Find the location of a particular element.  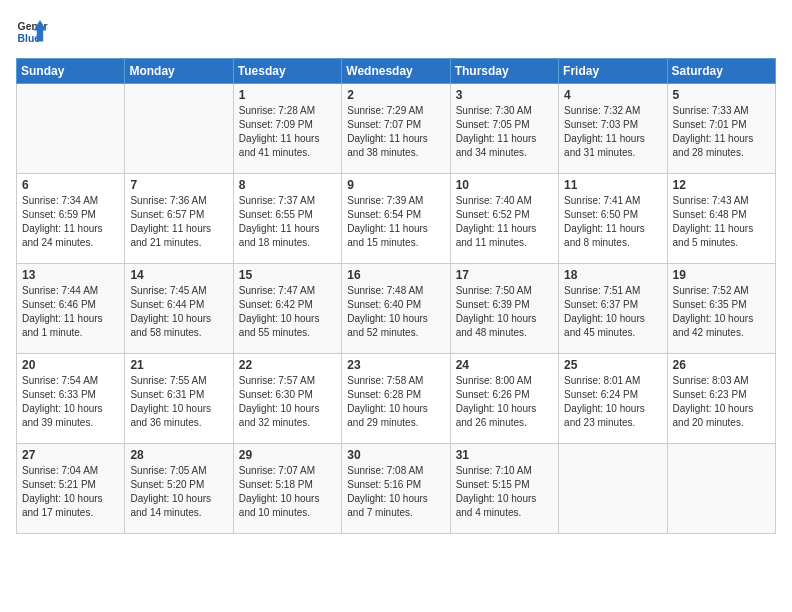

day-number: 19 is located at coordinates (722, 275).